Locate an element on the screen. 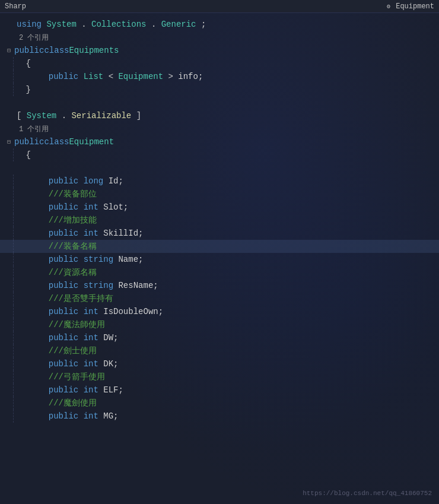 This screenshot has width=439, height=504. code-line-ref1: 2 个引用 is located at coordinates (220, 37).